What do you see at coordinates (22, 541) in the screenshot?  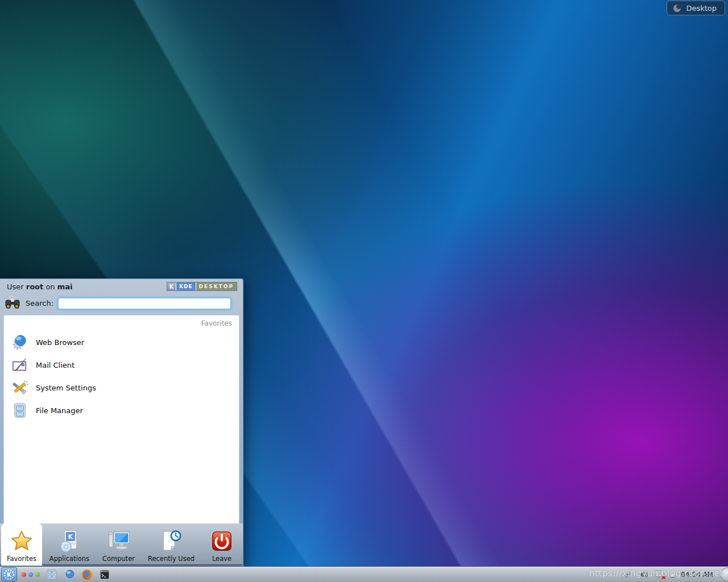 I see `star-icon` at bounding box center [22, 541].